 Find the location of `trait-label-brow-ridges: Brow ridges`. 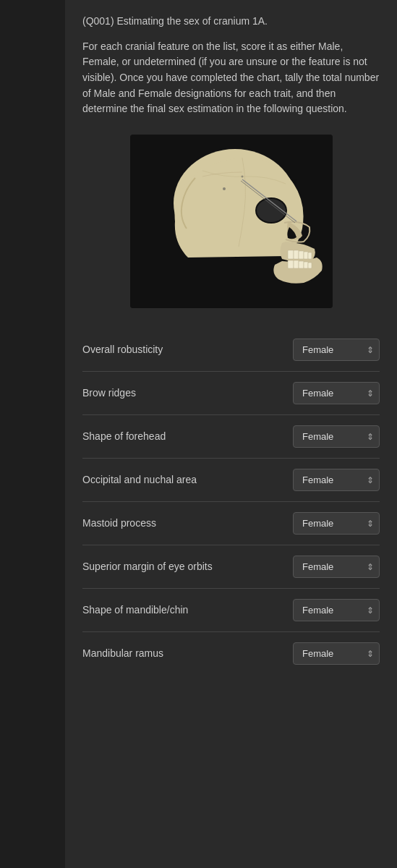

trait-label-brow-ridges: Brow ridges is located at coordinates (188, 393).